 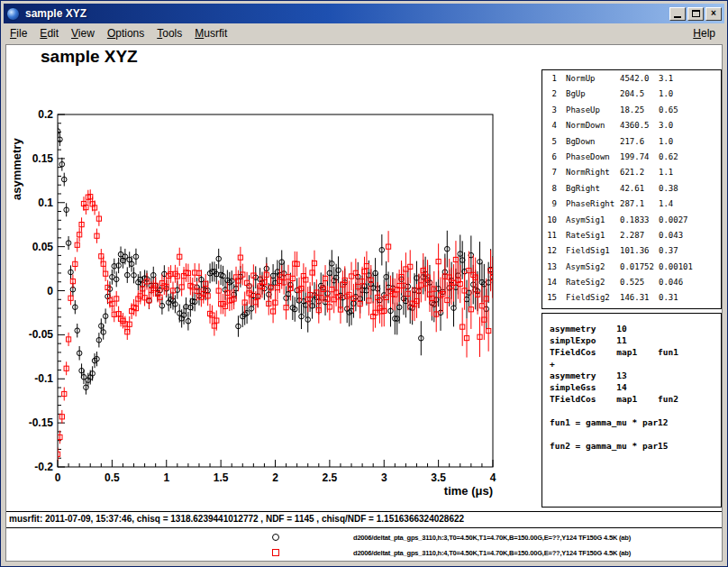 What do you see at coordinates (714, 14) in the screenshot?
I see `close-icon: ×` at bounding box center [714, 14].